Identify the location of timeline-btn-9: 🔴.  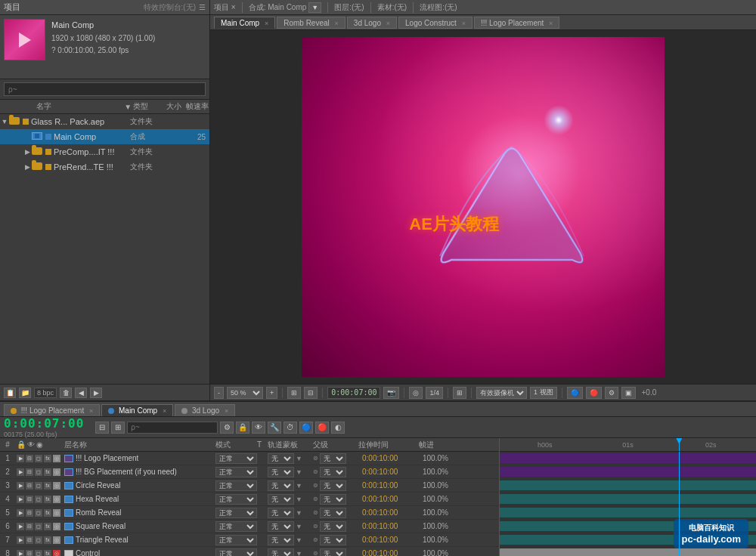
(322, 428).